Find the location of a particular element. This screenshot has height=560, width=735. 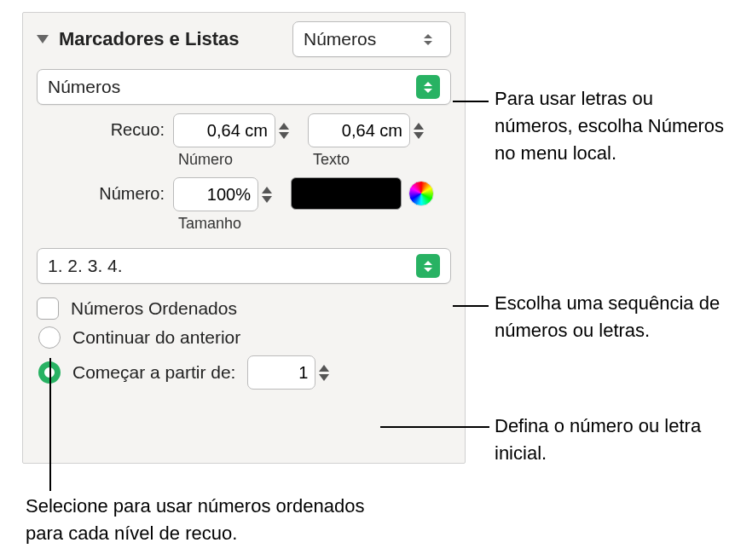

indent-text-stepper is located at coordinates (366, 130).